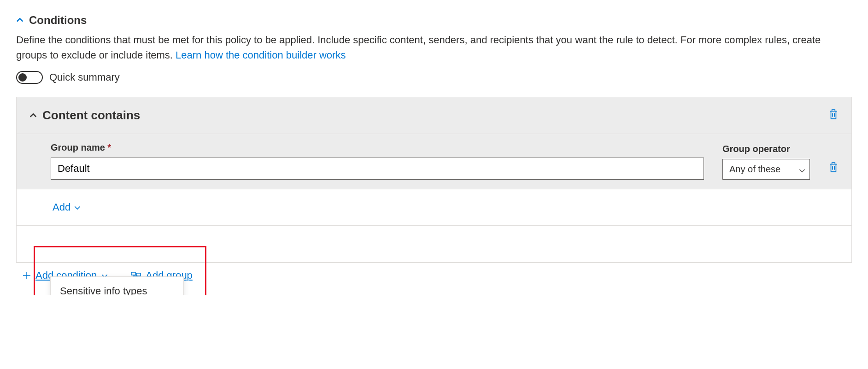  What do you see at coordinates (766, 170) in the screenshot?
I see `group-operator-select: Any of these` at bounding box center [766, 170].